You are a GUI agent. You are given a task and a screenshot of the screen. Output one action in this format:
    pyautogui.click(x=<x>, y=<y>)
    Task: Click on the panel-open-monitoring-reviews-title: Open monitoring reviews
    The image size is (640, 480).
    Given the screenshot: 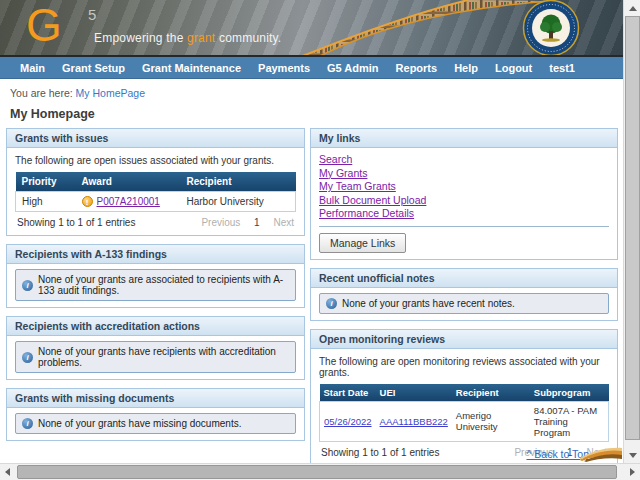 What is the action you would take?
    pyautogui.click(x=464, y=340)
    